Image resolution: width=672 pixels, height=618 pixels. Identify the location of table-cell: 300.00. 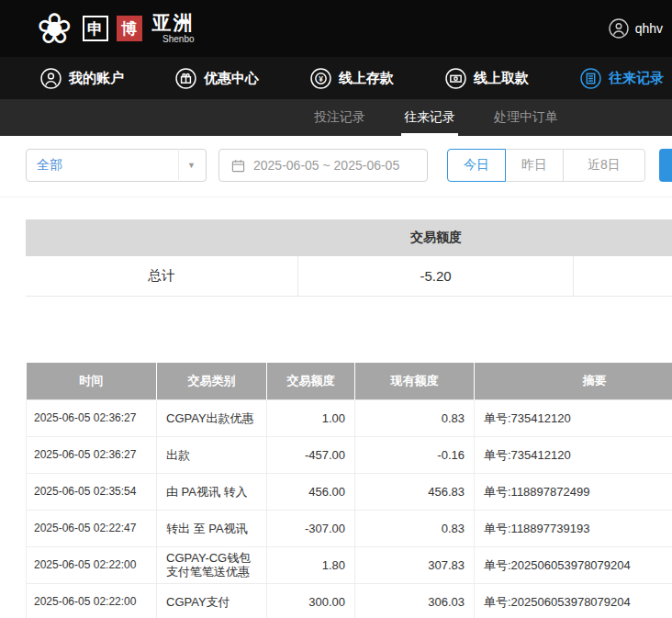
(311, 601).